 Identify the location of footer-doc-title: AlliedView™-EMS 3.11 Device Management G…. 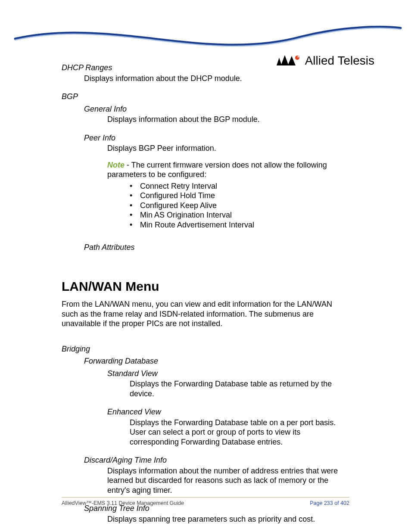
(123, 503).